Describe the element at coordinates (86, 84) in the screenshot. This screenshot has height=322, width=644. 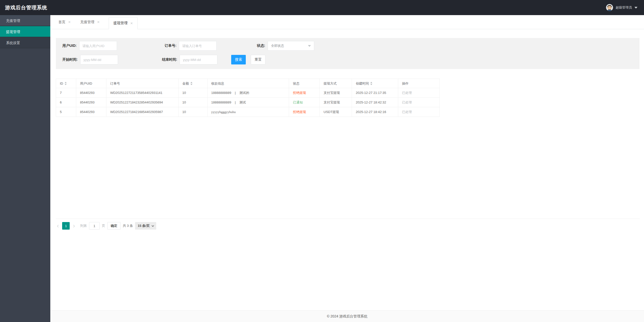
I see `column-header-label: 用户UID` at that location.